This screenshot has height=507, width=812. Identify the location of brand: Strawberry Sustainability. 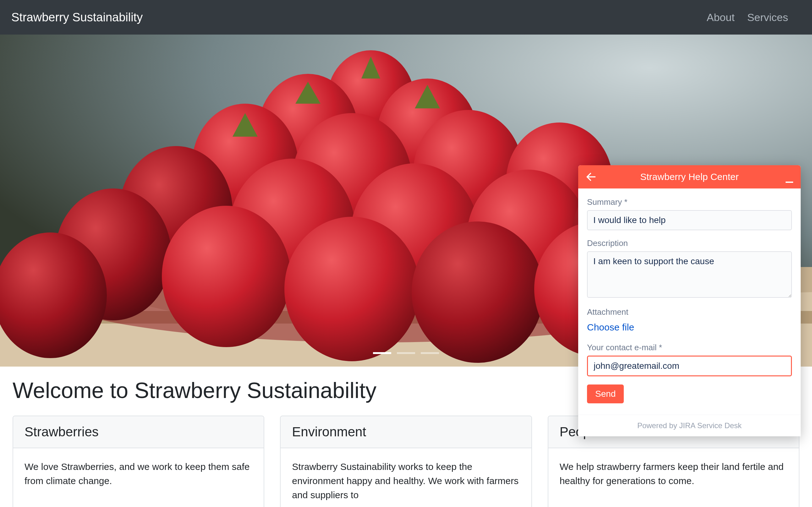
(77, 17).